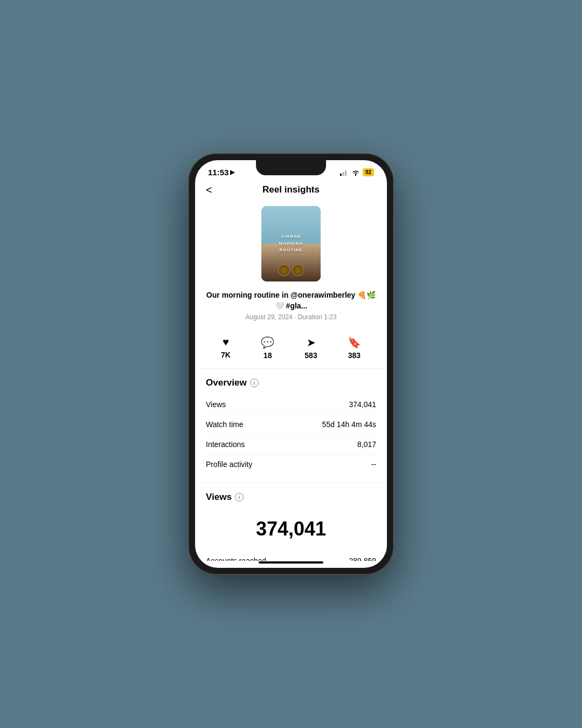 This screenshot has height=728, width=582. I want to click on location-icon: ▶, so click(232, 173).